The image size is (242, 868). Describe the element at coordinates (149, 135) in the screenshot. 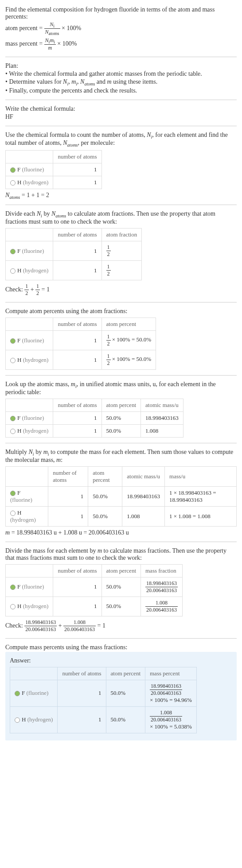

I see `var-ni: Ni` at that location.